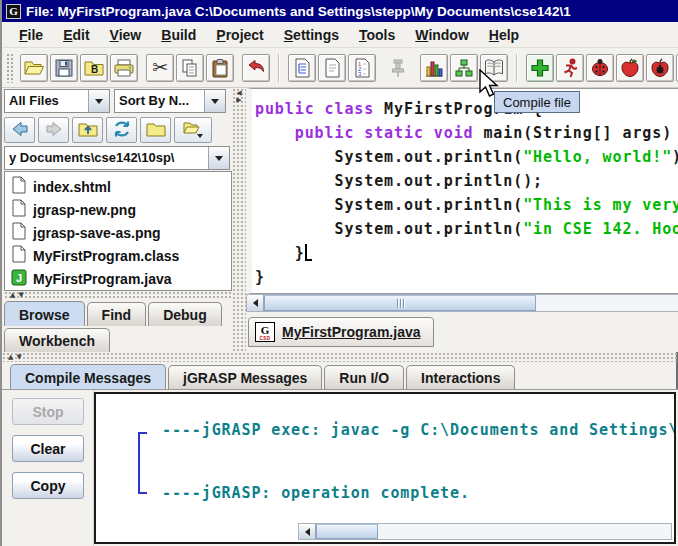 Image resolution: width=678 pixels, height=546 pixels. Describe the element at coordinates (54, 130) in the screenshot. I see `nav-button-forward-arrow` at that location.